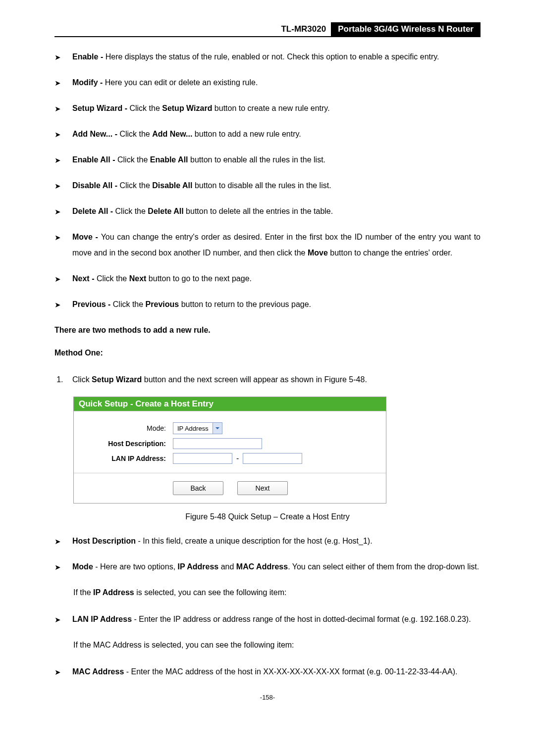 The image size is (535, 756). What do you see at coordinates (268, 279) in the screenshot?
I see `list-item: Next - Click the Next button to go to th…` at bounding box center [268, 279].